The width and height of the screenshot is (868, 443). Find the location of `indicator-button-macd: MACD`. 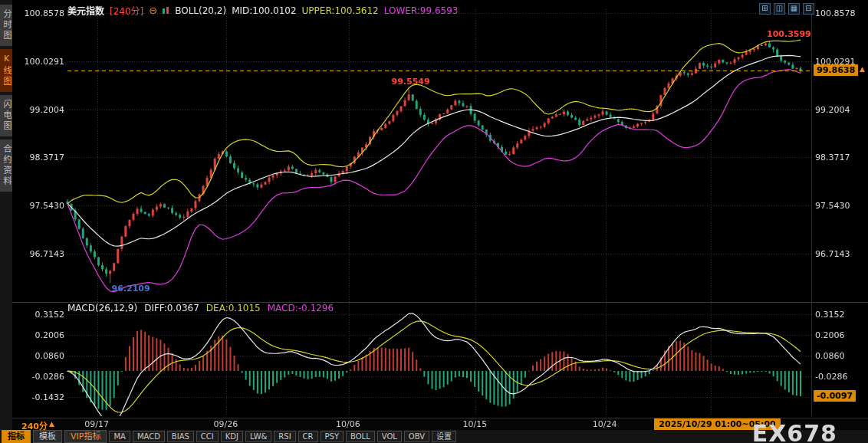

indicator-button-macd: MACD is located at coordinates (149, 437).